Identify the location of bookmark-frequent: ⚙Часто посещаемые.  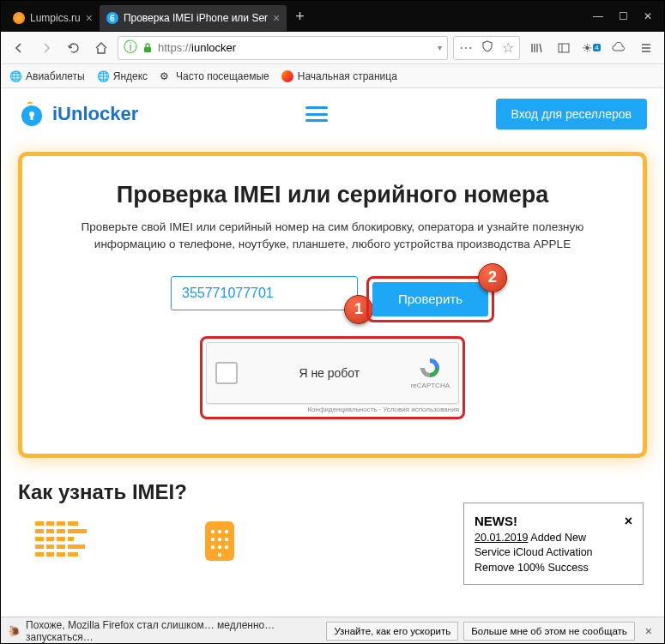
(215, 76).